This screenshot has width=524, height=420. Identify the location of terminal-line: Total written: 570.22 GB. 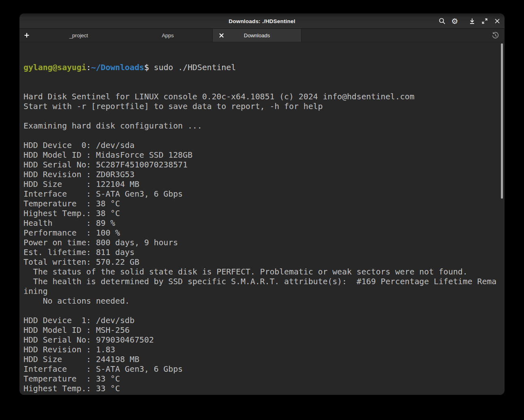
(264, 262).